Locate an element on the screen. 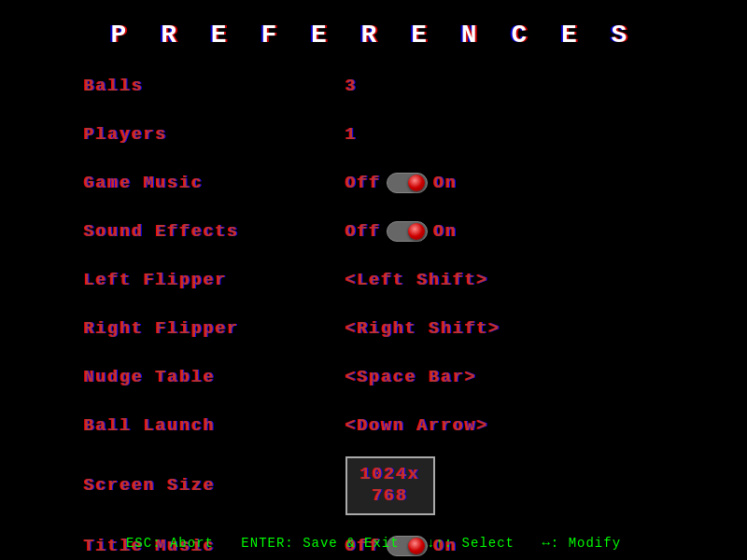 Image resolution: width=747 pixels, height=560 pixels. page-title: P R E F E R E N C E S is located at coordinates (374, 35).